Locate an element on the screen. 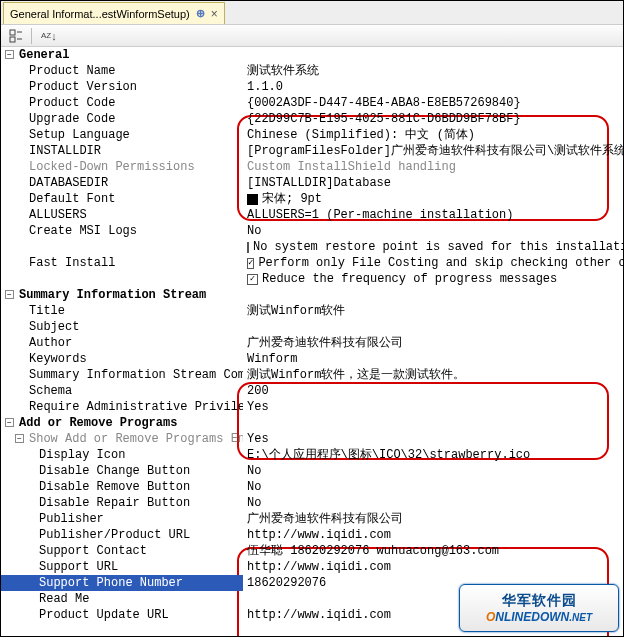 This screenshot has height=637, width=624. prop-allusers: ALLUSERSALLUSERS=1 (Per-machine installa… is located at coordinates (312, 215).